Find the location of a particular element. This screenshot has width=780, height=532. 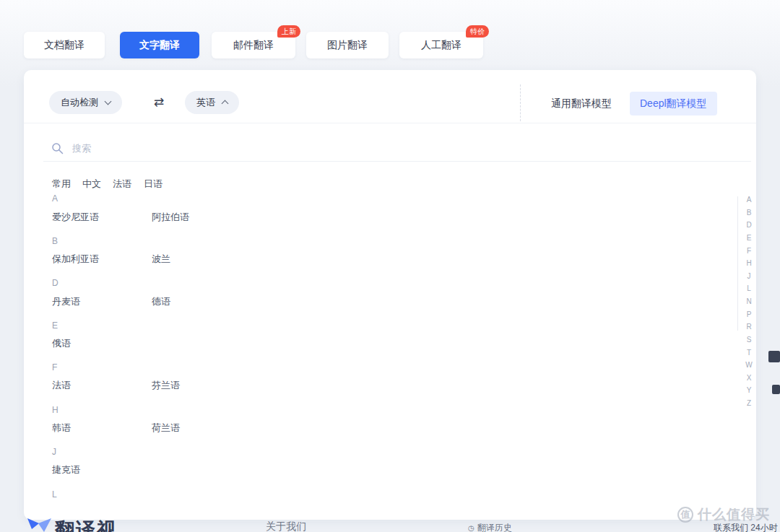

language-option-french: 法语 is located at coordinates (61, 385).